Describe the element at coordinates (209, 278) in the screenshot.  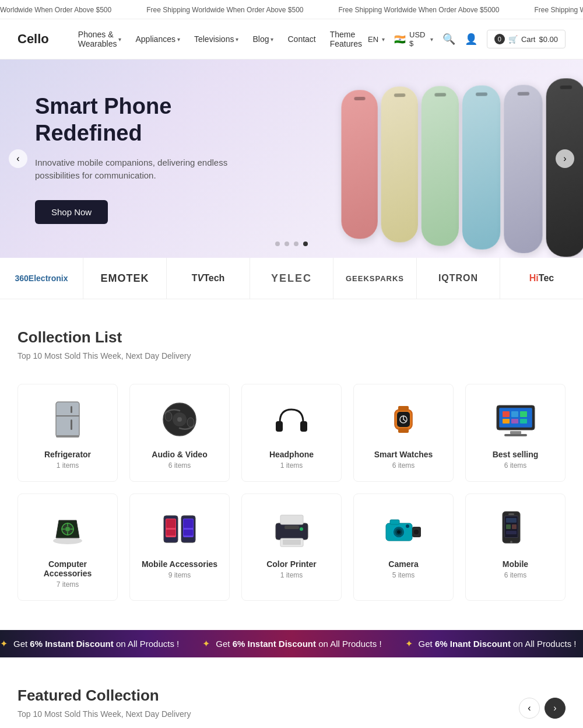
I see `brand-tvtech: TVTech` at that location.